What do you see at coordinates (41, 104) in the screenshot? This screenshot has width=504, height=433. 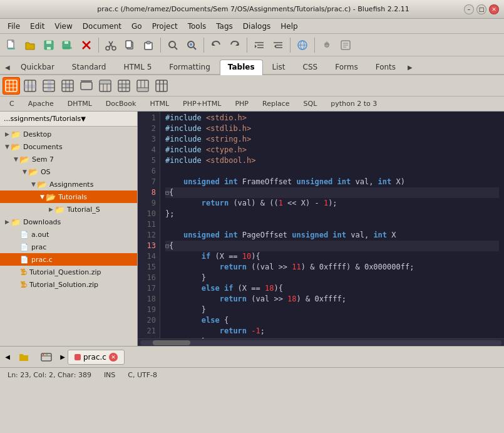 I see `lang-tab-apache: Apache` at bounding box center [41, 104].